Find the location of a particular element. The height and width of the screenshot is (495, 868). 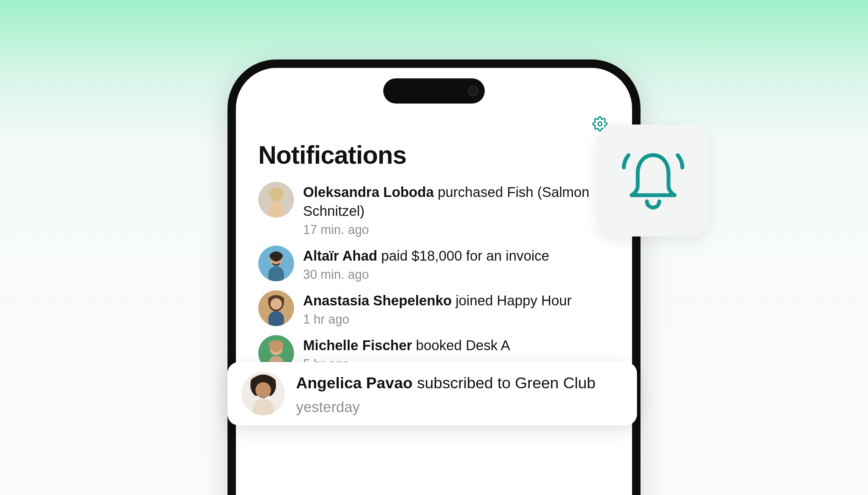

notification-action: paid $18,000 for an invoice is located at coordinates (465, 256).